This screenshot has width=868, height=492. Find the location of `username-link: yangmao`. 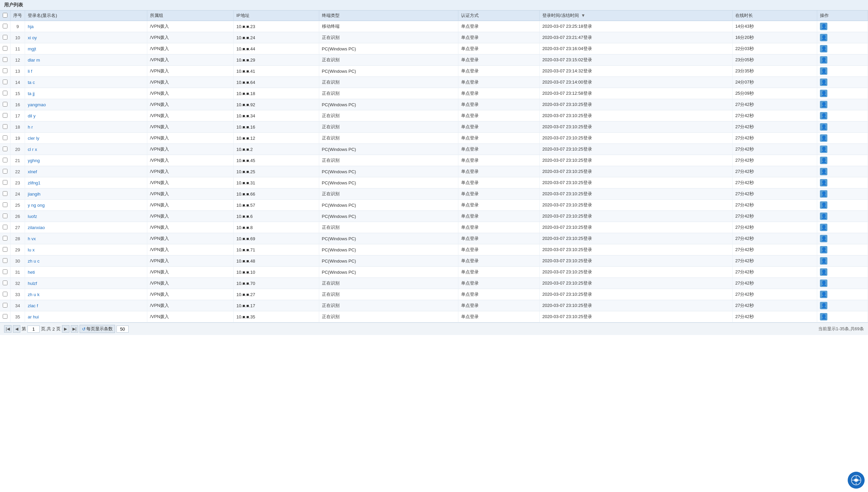

username-link: yangmao is located at coordinates (37, 105).